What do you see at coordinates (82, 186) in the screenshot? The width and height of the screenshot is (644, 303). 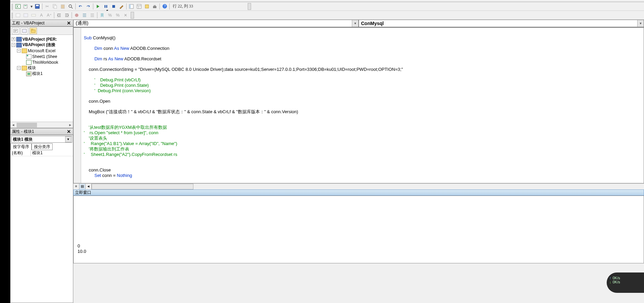 I see `full-module-view-icon: ▤` at bounding box center [82, 186].